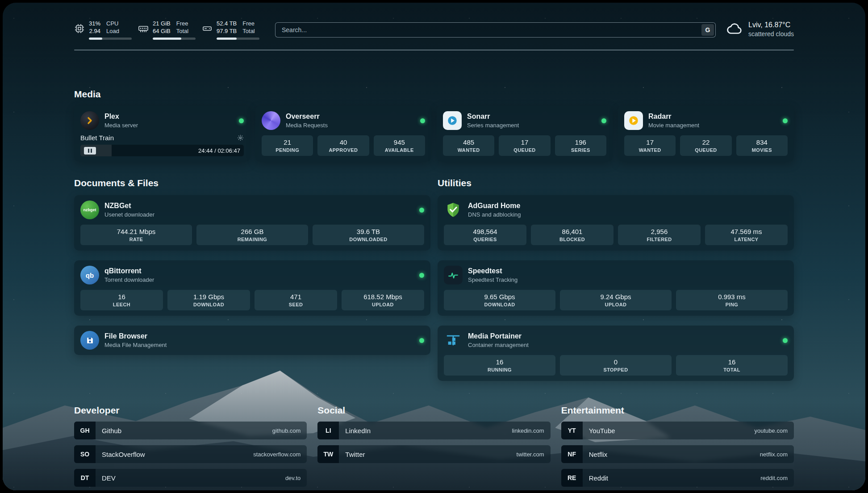 This screenshot has width=868, height=493. I want to click on bookmark-github: GH Github github.com, so click(190, 430).